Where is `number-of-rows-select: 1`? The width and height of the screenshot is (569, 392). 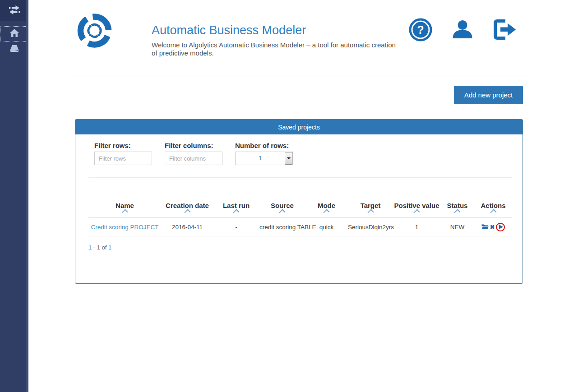
number-of-rows-select: 1 is located at coordinates (264, 158).